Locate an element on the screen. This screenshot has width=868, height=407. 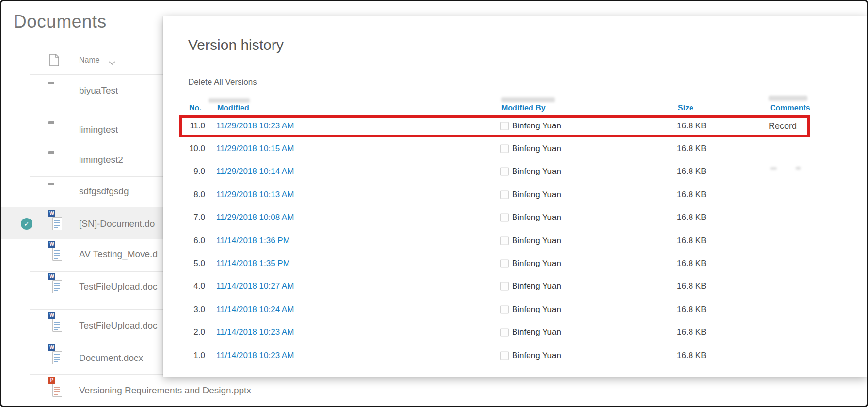
version-modified-link: 11/29/2018 10:13 AM is located at coordinates (255, 195).